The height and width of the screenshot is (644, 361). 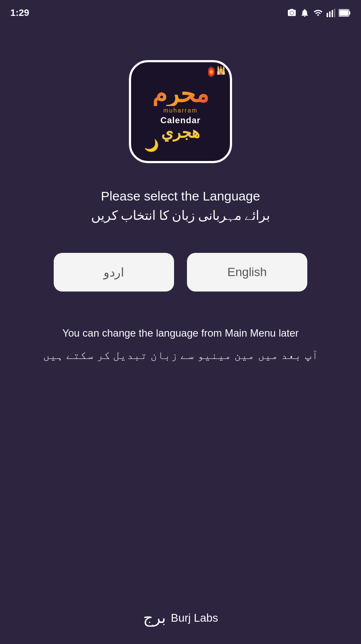 What do you see at coordinates (180, 112) in the screenshot?
I see `app-icon: 🏮 🕌 محرم muharram Calendar ھجري 🌙` at bounding box center [180, 112].